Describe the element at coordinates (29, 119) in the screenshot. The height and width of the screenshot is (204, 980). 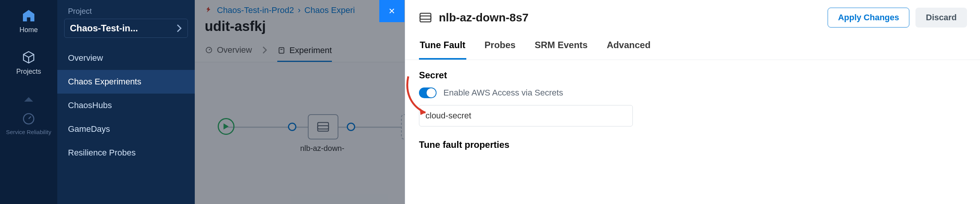
I see `gauge-icon` at that location.